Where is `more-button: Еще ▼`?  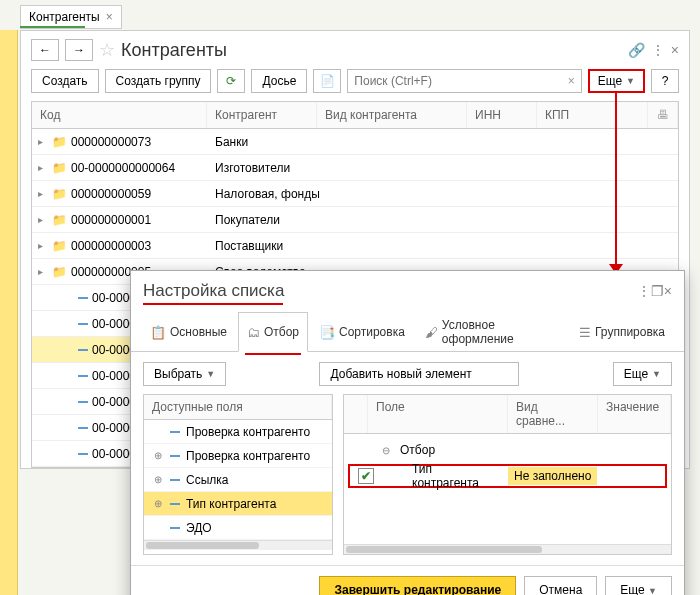 more-button: Еще ▼ is located at coordinates (616, 81).